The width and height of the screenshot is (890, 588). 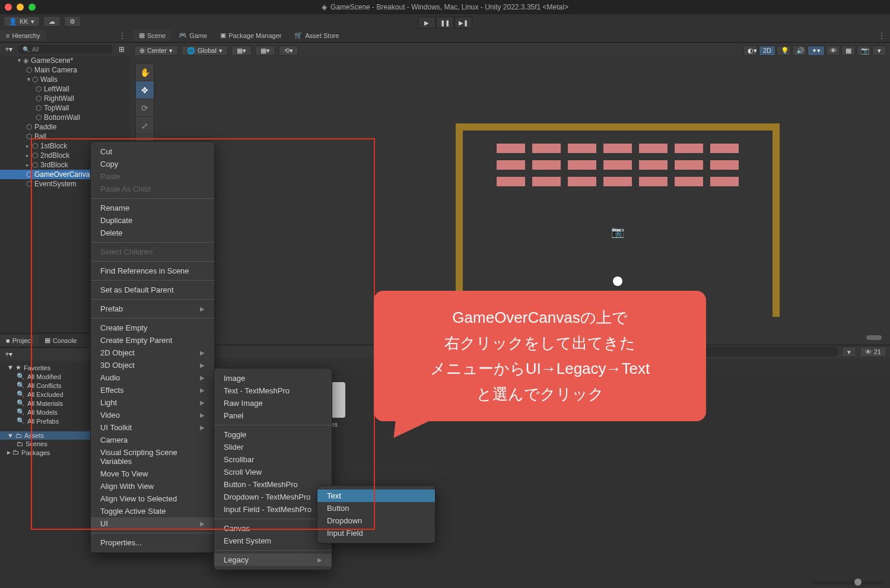 I want to click on ctx-create-empty-parent: Create Empty Parent, so click(x=152, y=341).